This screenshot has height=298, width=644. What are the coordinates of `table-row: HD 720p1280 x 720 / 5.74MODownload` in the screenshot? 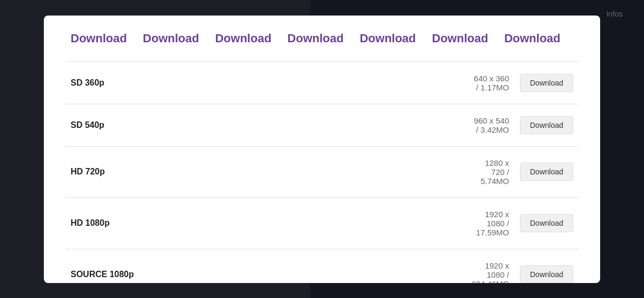 It's located at (322, 172).